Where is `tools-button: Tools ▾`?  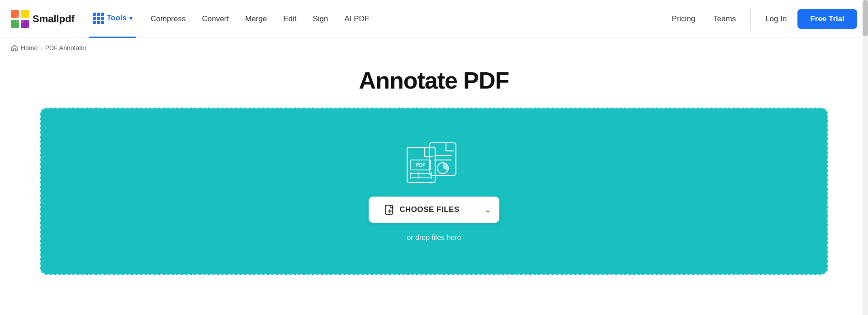 tools-button: Tools ▾ is located at coordinates (113, 19).